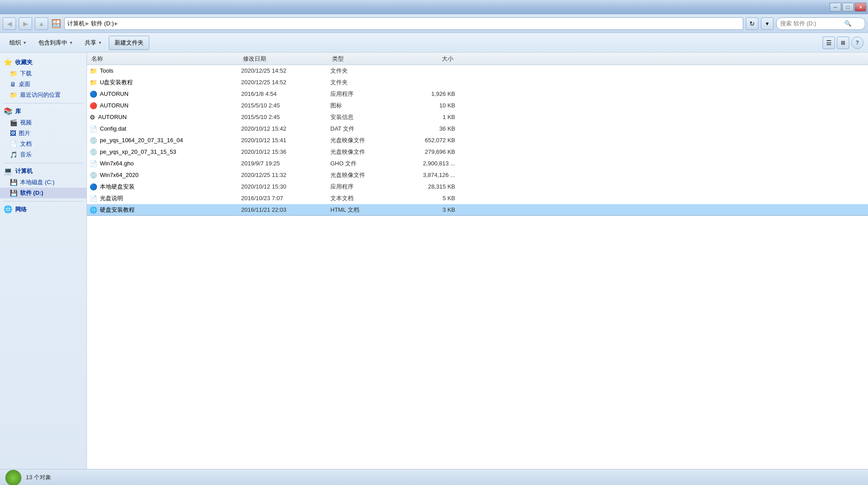 The height and width of the screenshot is (485, 868). Describe the element at coordinates (25, 43) in the screenshot. I see `organize-dropdown-arrow: ▼` at that location.